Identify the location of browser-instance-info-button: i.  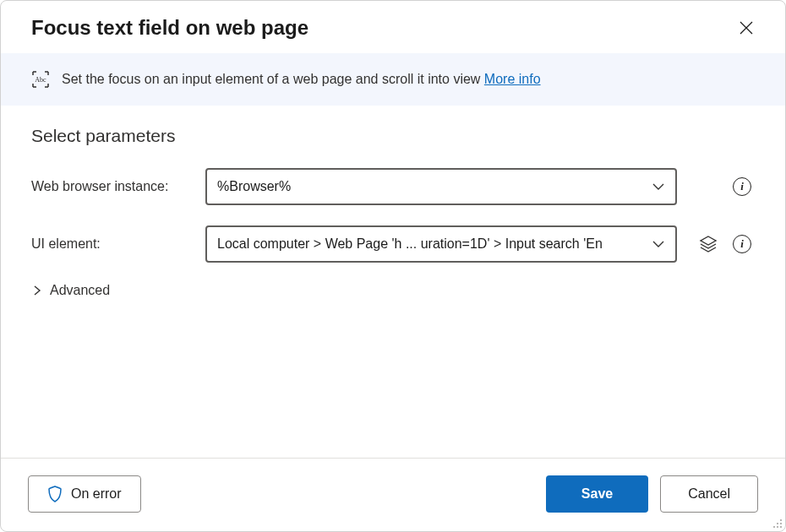
(742, 187).